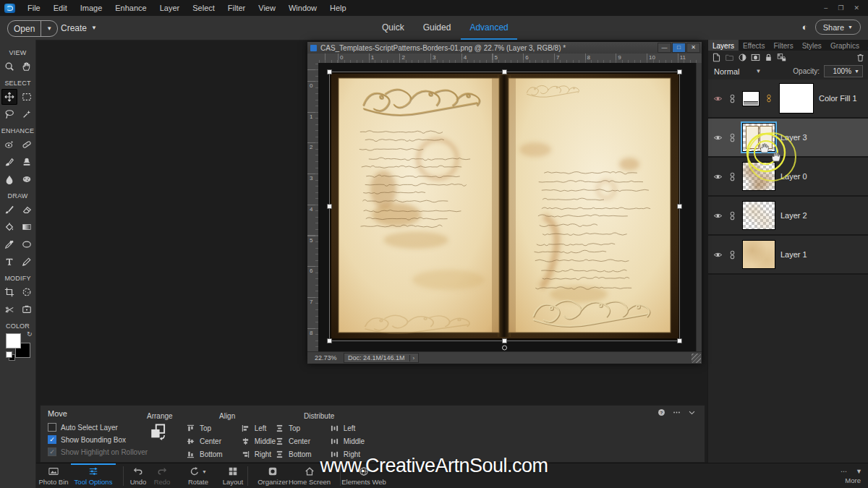 The width and height of the screenshot is (868, 488). Describe the element at coordinates (661, 412) in the screenshot. I see `help-icon: ?` at that location.